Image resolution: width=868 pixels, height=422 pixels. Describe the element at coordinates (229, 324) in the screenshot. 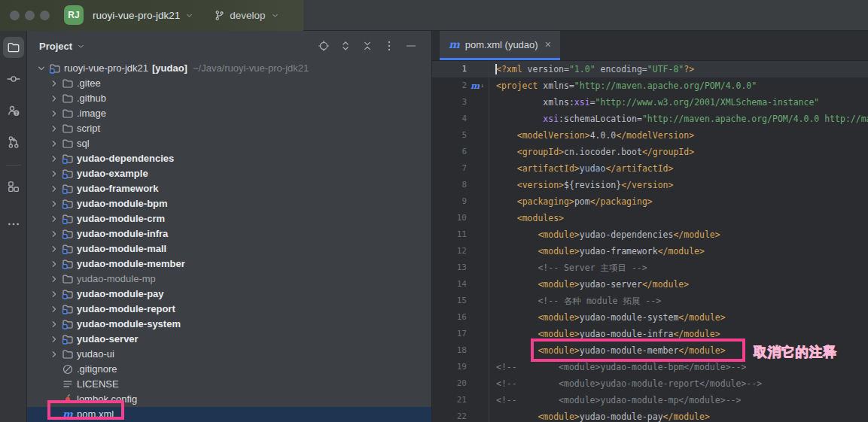

I see `tree-item-yudao-module-system: yudao-module-system` at that location.